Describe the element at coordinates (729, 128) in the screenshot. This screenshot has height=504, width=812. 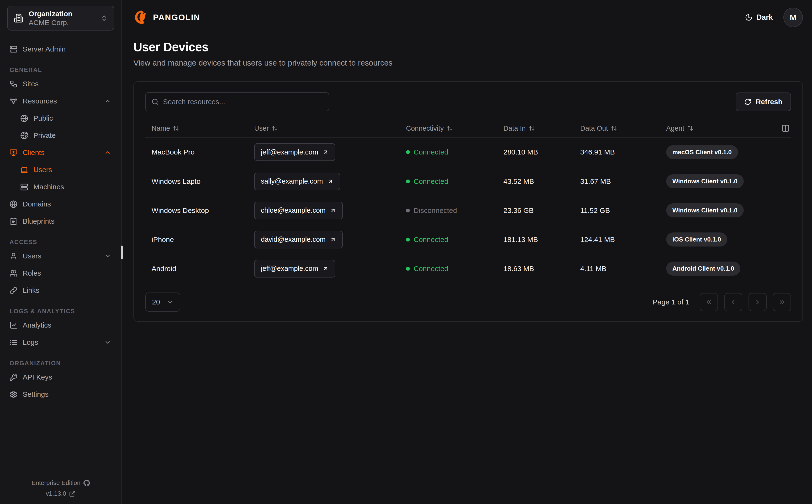
I see `sort-agent: Agent` at that location.